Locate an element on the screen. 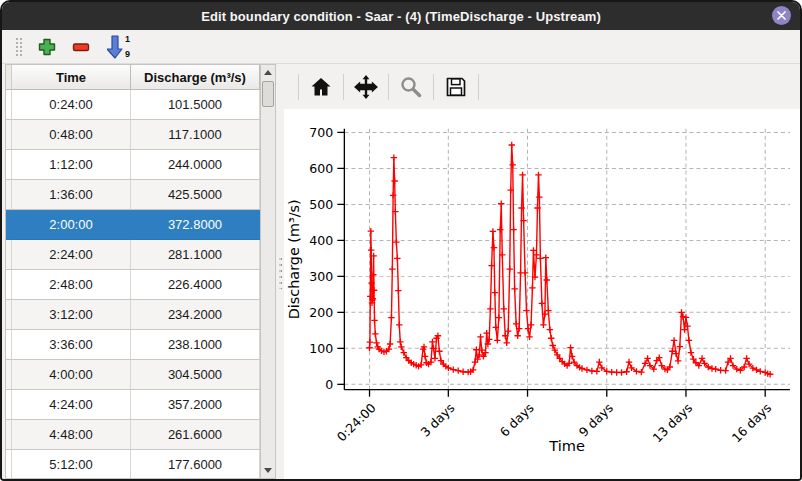 This screenshot has height=481, width=802. x-tick-label: 9 days is located at coordinates (596, 420).